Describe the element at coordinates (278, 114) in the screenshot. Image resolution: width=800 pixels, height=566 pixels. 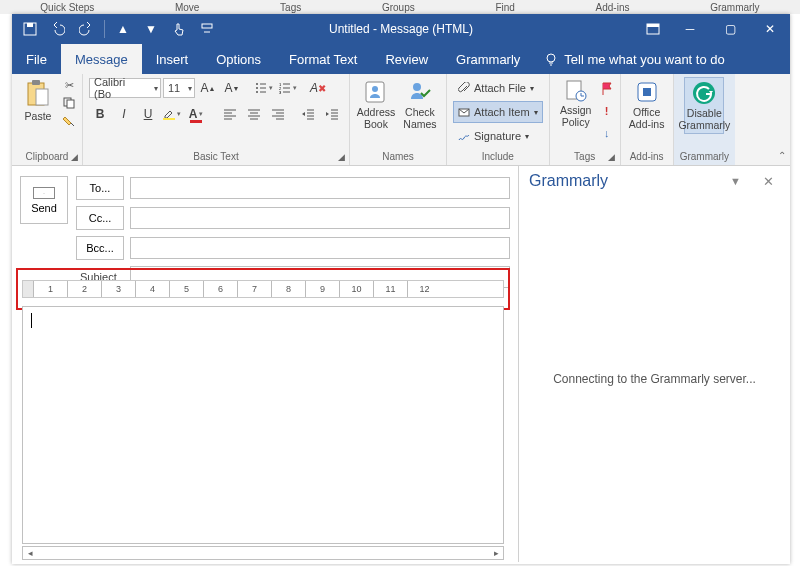
I see `align-right-icon` at that location.